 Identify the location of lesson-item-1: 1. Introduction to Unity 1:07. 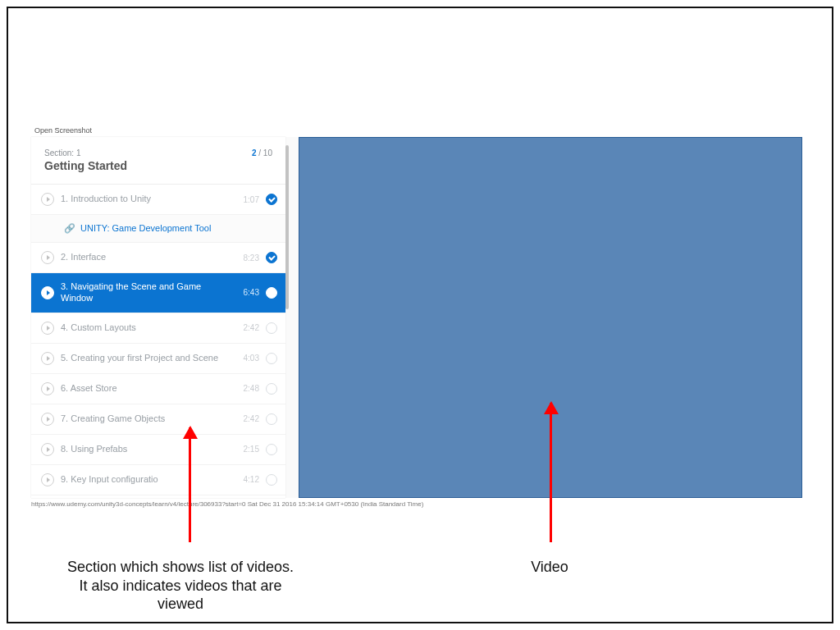
(158, 200).